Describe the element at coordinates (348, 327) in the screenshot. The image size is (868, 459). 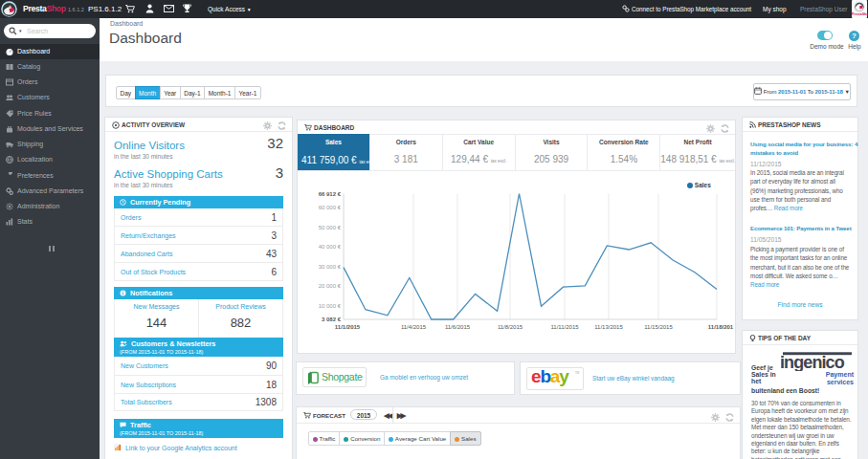
I see `svg-text: 11/1/2015` at that location.